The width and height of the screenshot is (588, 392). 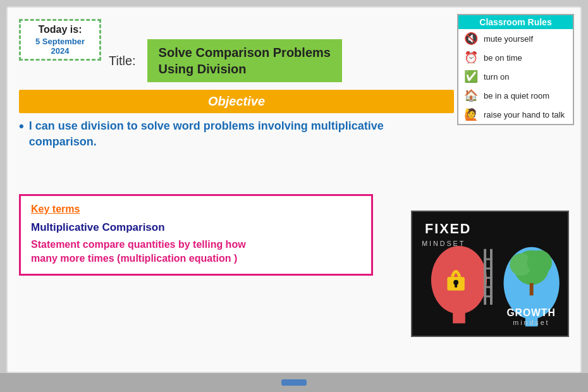 What do you see at coordinates (531, 322) in the screenshot?
I see `svg-text: mindset` at bounding box center [531, 322].